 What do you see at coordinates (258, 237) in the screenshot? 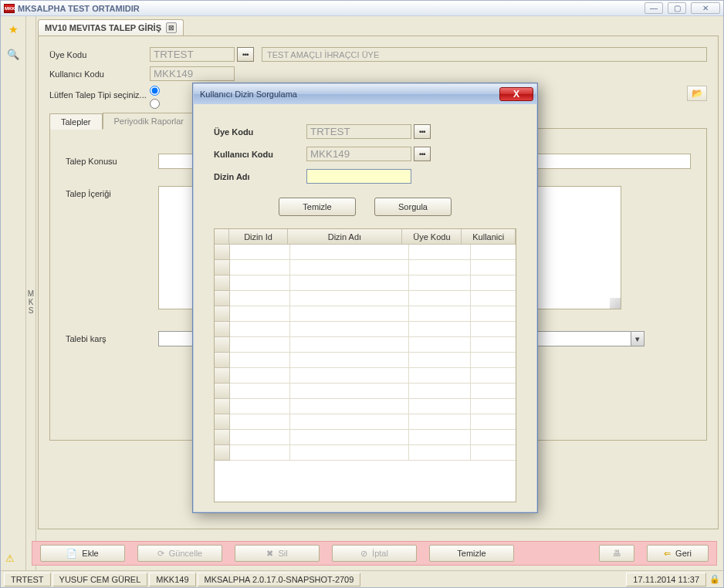
I see `col-dizin-id: Dizin Id` at bounding box center [258, 237].